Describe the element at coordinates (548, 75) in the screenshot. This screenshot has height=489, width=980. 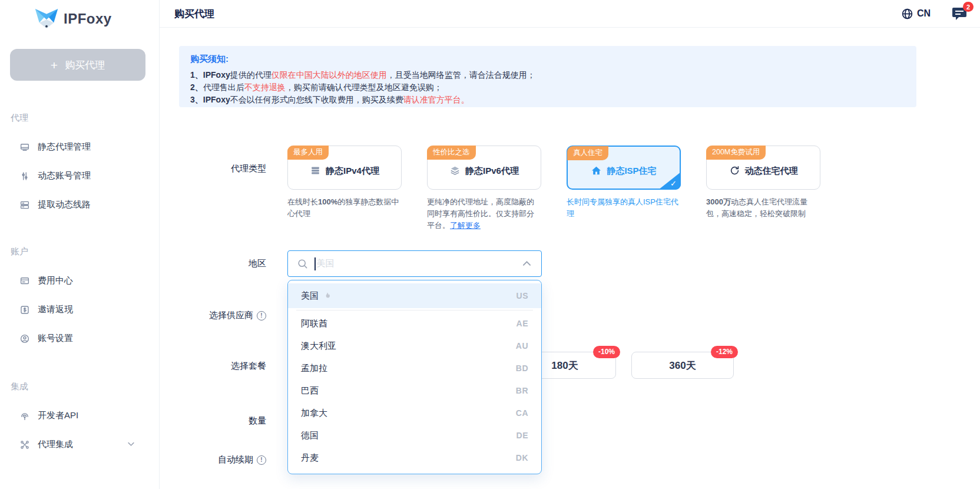
I see `notice-line: 1、IPFoxy提供的代理仅限在中国大陆以外的地区使用，且受当地网络监管，请合法…` at that location.